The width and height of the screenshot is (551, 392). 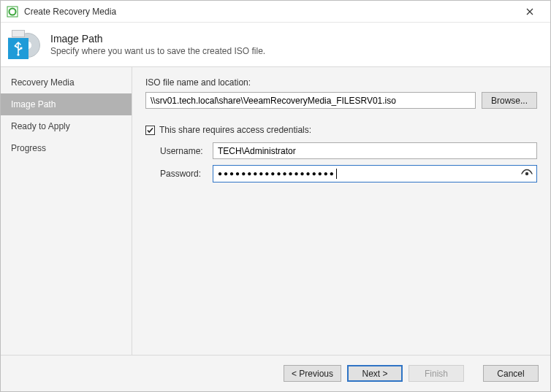 I want to click on window-title: Create Recovery Media, so click(x=270, y=12).